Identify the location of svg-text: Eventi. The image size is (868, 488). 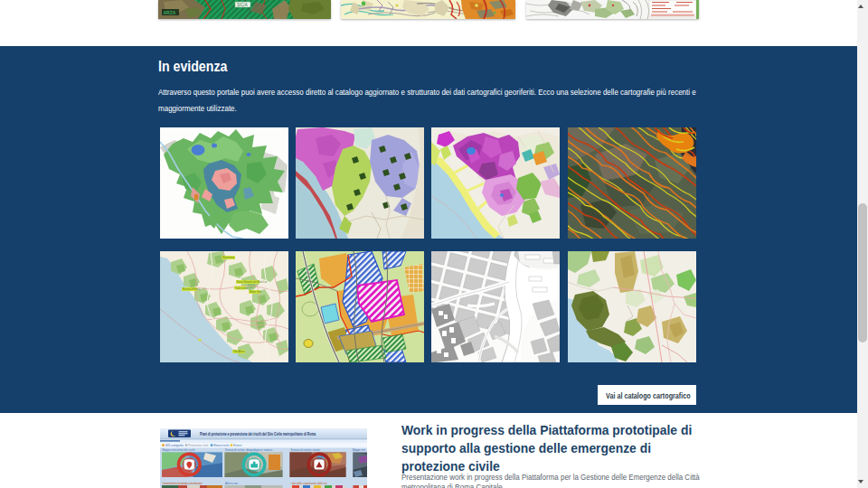
(237, 446).